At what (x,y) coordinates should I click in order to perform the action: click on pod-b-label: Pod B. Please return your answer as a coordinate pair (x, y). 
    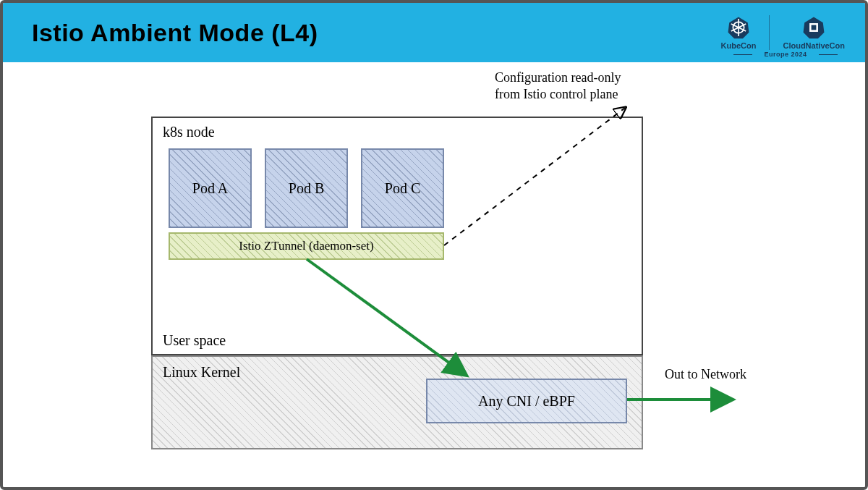
    Looking at the image, I should click on (307, 188).